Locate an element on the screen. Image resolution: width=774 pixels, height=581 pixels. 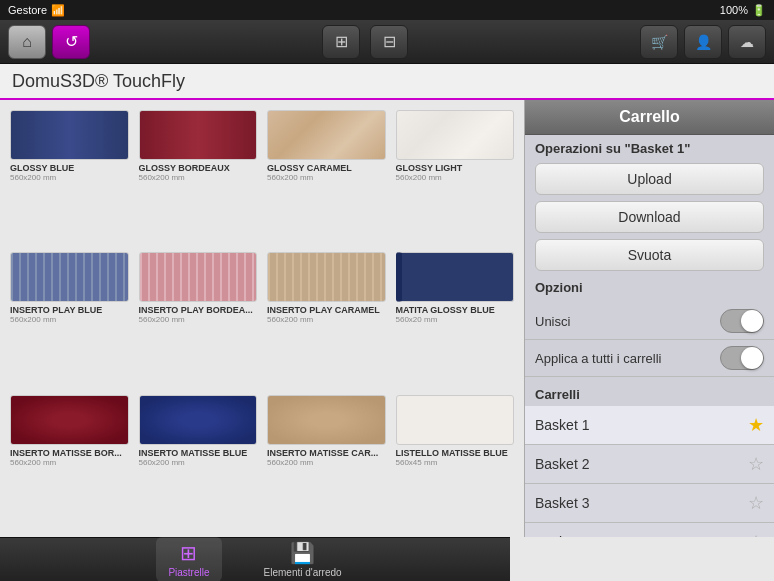
tile-name-inserto-matisse-blue: INSERTO MATISSE BLUE is located at coordinates (198, 453).